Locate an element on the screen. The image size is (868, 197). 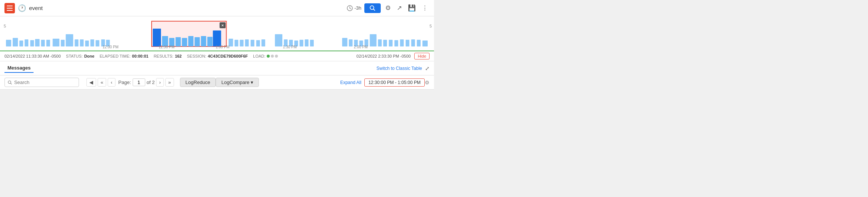
results-value: 162 is located at coordinates (178, 56).